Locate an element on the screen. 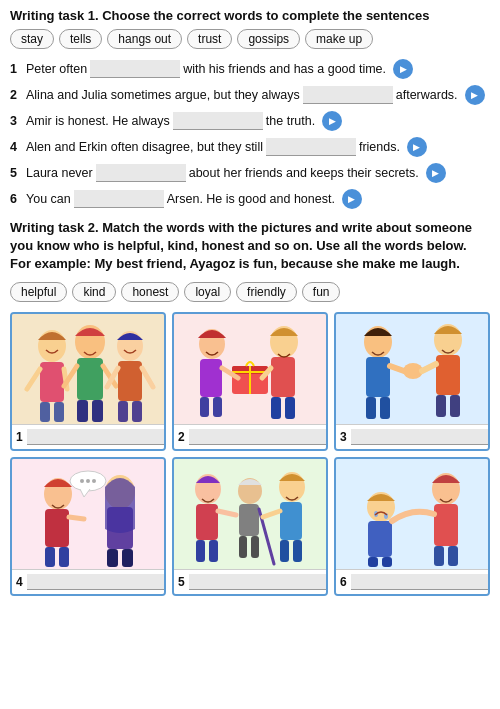 The image size is (500, 709). picture-card-3: 3▶ is located at coordinates (412, 382).